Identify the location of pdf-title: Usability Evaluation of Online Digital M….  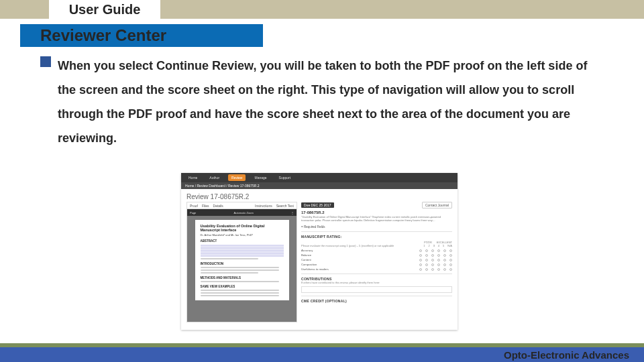
(242, 228).